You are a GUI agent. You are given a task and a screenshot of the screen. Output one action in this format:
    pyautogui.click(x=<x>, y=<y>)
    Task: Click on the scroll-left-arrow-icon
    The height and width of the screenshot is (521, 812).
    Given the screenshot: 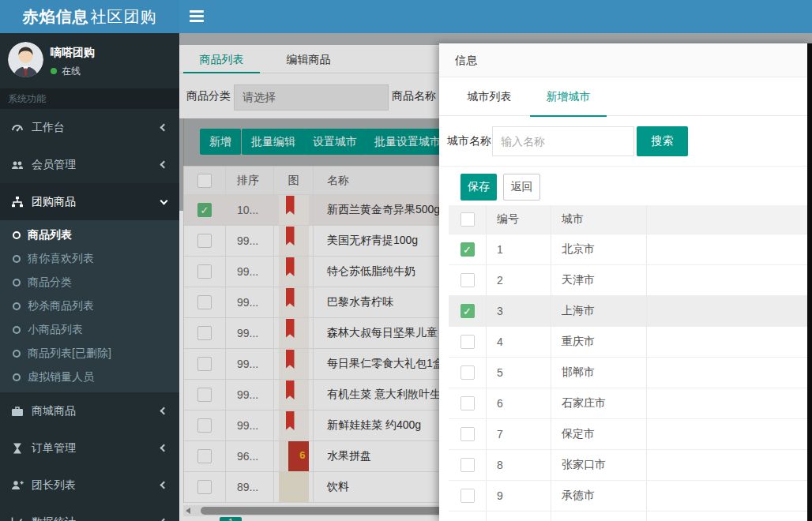 What is the action you would take?
    pyautogui.click(x=188, y=511)
    